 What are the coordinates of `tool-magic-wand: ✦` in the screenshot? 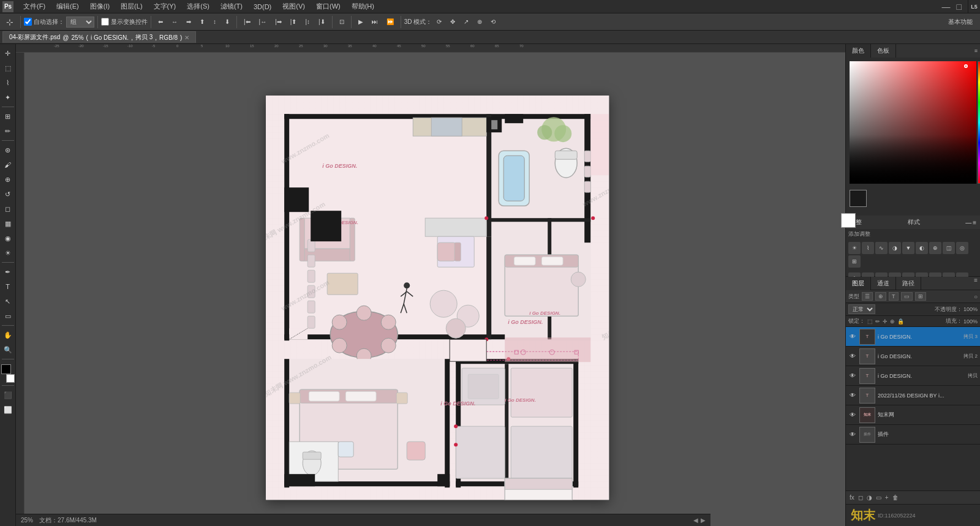 It's located at (8, 97).